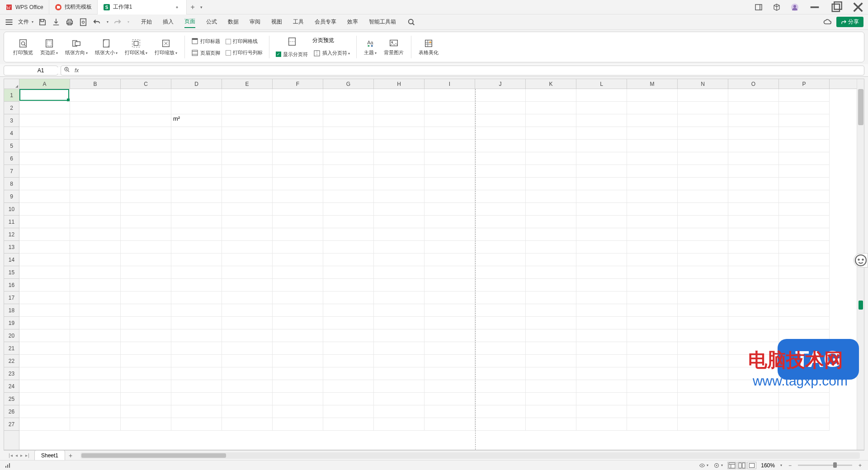 This screenshot has width=868, height=470. I want to click on search-icon, so click(411, 22).